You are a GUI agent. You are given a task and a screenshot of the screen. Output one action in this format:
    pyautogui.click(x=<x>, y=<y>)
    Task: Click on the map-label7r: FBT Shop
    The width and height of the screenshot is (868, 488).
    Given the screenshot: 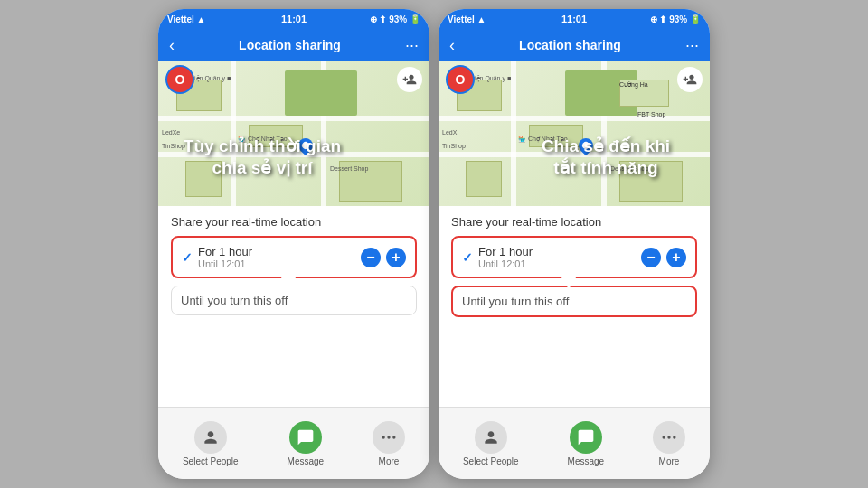 What is the action you would take?
    pyautogui.click(x=651, y=114)
    